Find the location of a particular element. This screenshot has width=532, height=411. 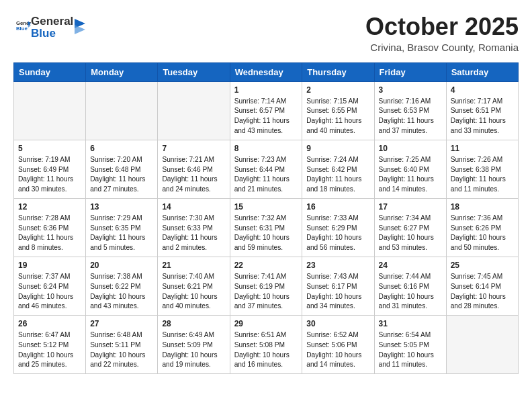

day-number: 28 is located at coordinates (193, 324).